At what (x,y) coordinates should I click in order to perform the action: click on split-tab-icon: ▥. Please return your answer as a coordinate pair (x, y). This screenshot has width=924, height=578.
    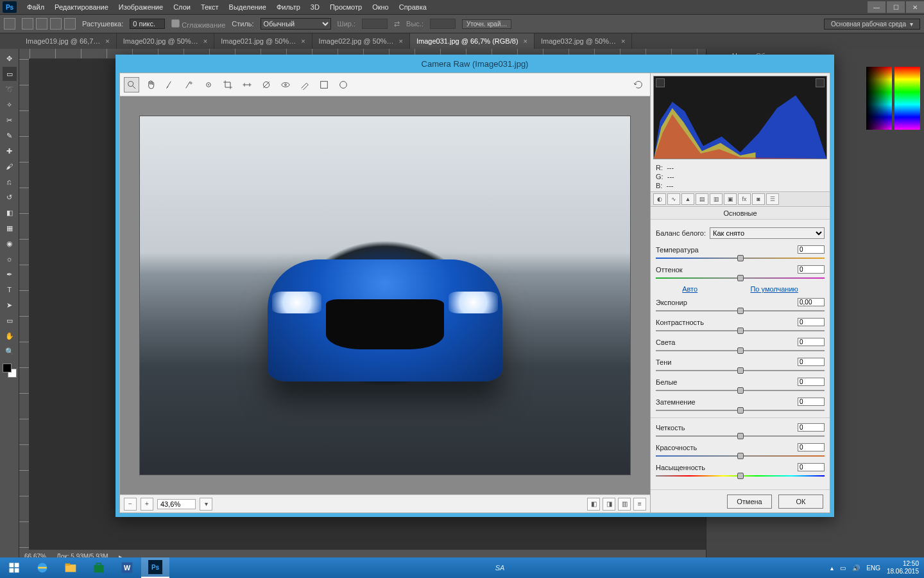
    Looking at the image, I should click on (716, 199).